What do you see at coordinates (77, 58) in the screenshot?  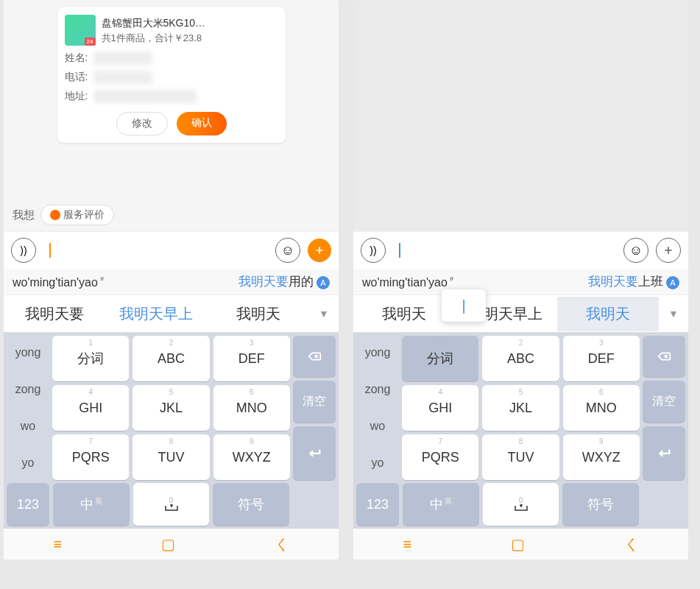 I see `label-name: 姓名:` at bounding box center [77, 58].